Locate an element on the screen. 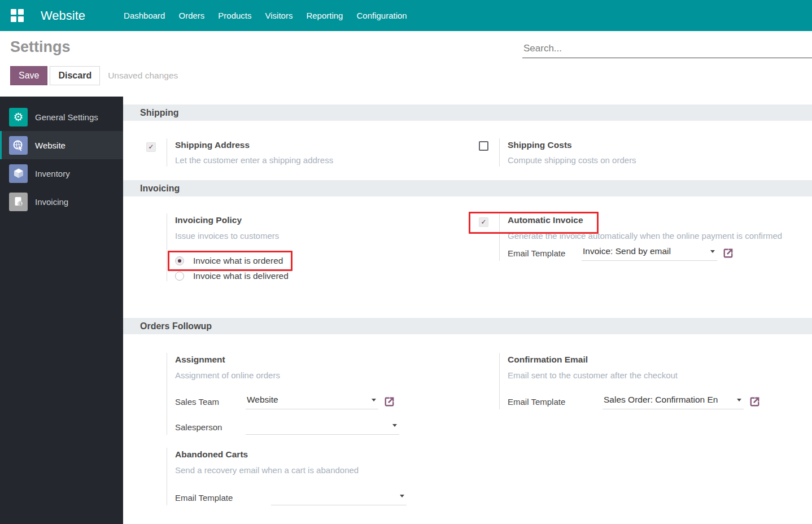  radio-invoice-ordered: Invoice what is ordered is located at coordinates (229, 261).